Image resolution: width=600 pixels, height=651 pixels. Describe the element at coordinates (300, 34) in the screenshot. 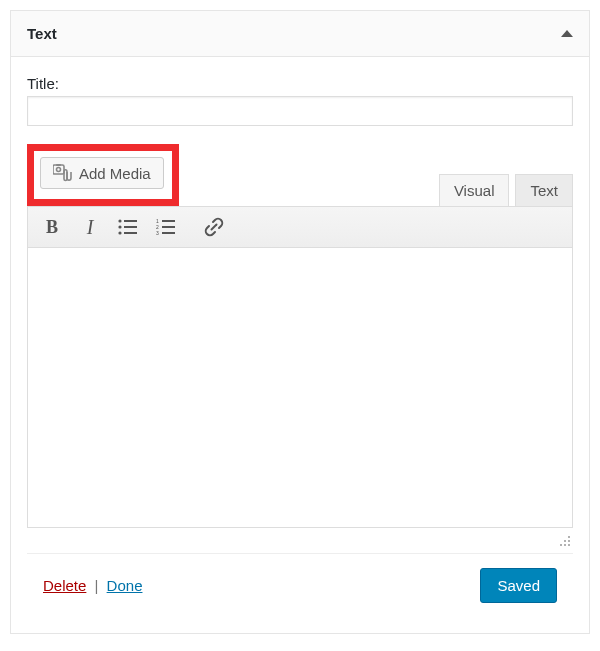

I see `widget-header: Text` at that location.